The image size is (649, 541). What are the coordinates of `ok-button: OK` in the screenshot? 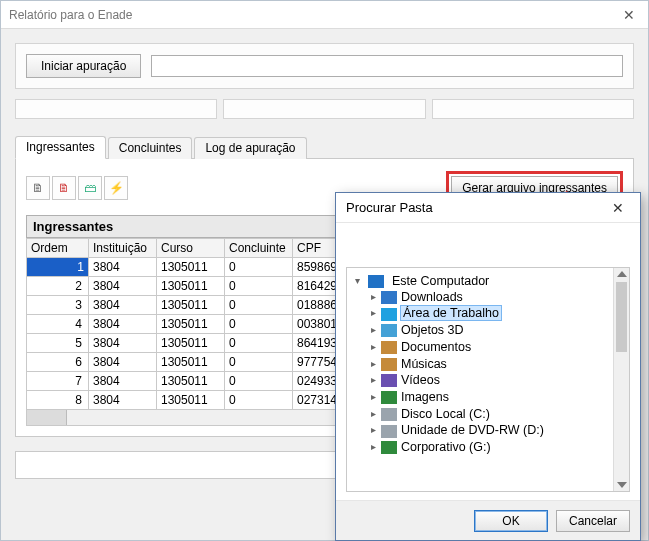 It's located at (511, 521).